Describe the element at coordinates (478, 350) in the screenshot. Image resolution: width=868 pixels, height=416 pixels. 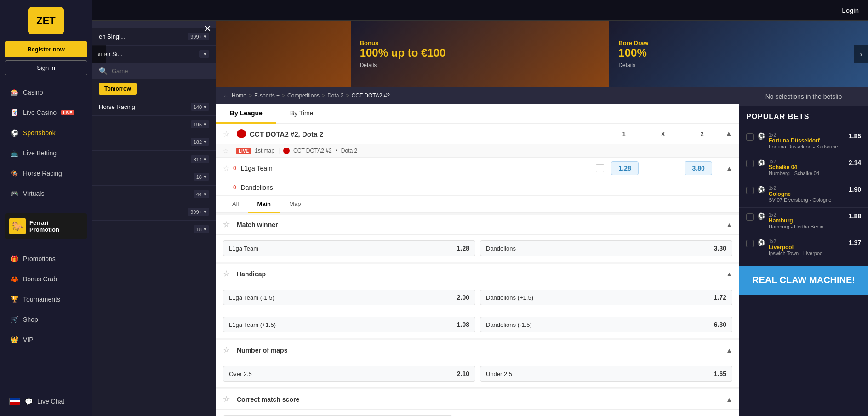
I see `bet-market-header-2: ☆ Number of maps ▲` at that location.